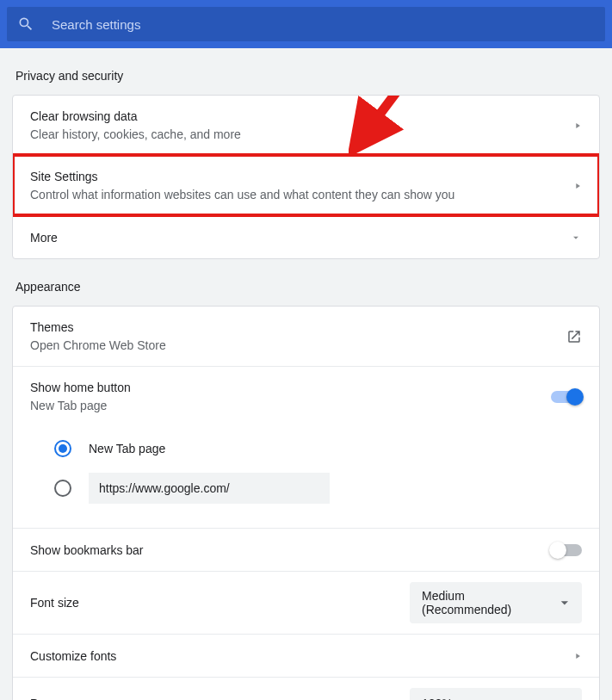  Describe the element at coordinates (306, 24) in the screenshot. I see `top-bar` at that location.